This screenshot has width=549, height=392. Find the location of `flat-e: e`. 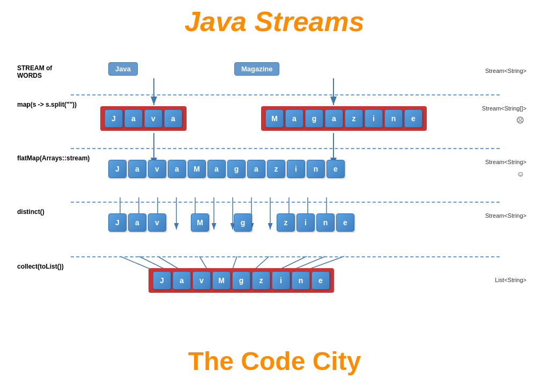

flat-e: e is located at coordinates (336, 169).